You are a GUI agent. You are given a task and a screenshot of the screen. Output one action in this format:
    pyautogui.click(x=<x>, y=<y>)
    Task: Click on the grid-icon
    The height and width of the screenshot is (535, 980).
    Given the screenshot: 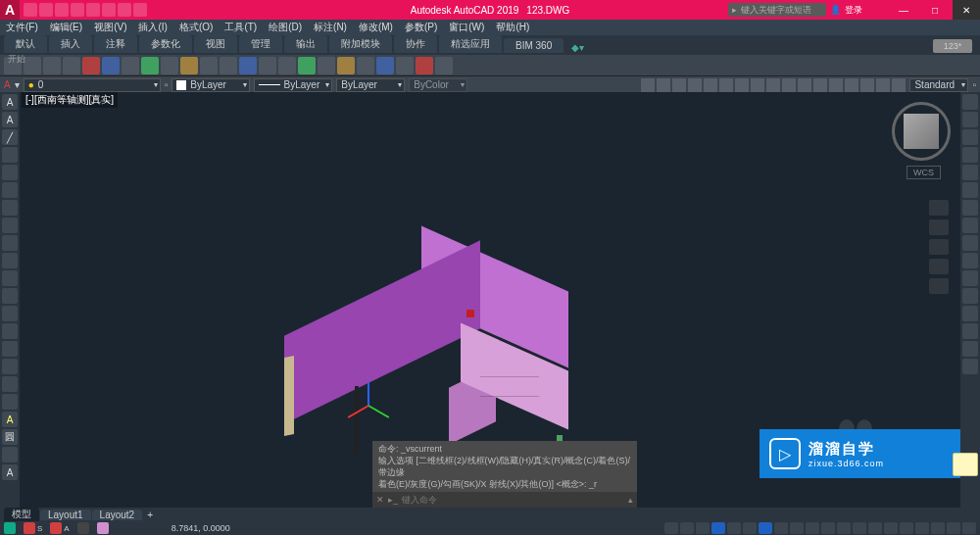 What is the action you would take?
    pyautogui.click(x=663, y=85)
    